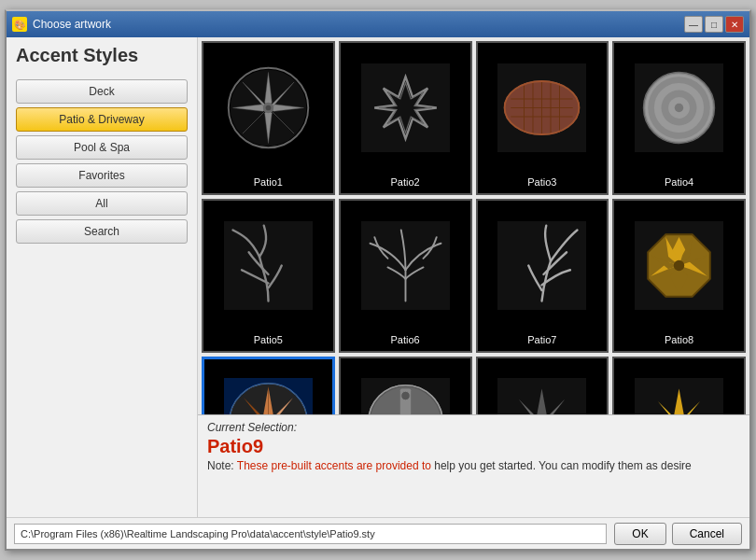 This screenshot has height=560, width=756. I want to click on grid-item-label-patio5: Patio5, so click(269, 340).